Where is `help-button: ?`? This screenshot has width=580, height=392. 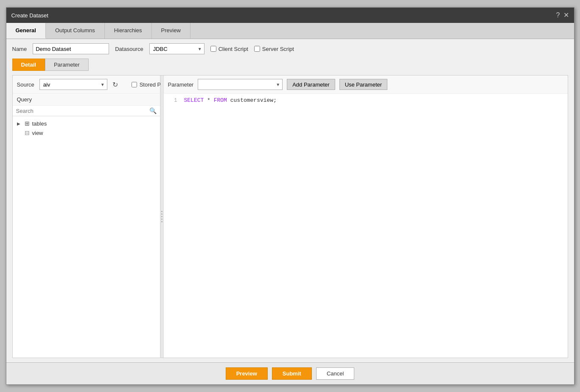
help-button: ? is located at coordinates (558, 15).